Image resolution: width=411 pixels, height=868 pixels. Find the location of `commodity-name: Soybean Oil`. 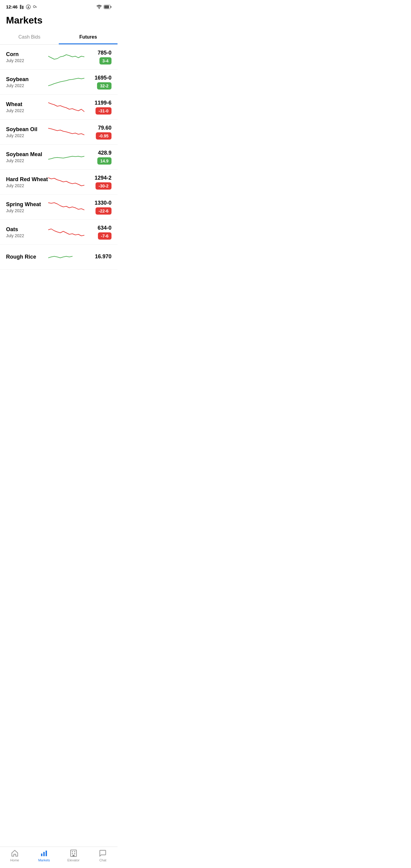

commodity-name: Soybean Oil is located at coordinates (27, 129).